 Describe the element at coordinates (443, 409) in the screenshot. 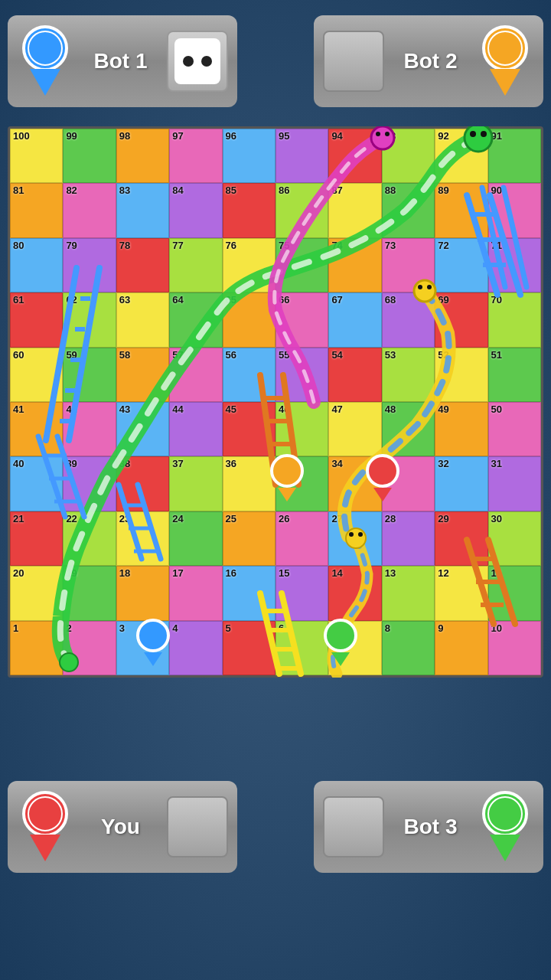

I see `cell-number-49: 49` at that location.